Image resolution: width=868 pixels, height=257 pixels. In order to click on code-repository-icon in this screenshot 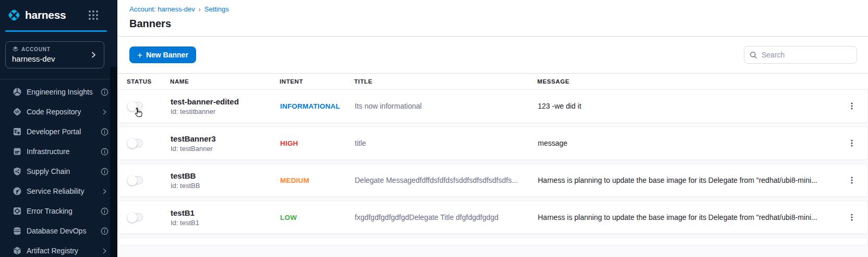, I will do `click(17, 112)`.